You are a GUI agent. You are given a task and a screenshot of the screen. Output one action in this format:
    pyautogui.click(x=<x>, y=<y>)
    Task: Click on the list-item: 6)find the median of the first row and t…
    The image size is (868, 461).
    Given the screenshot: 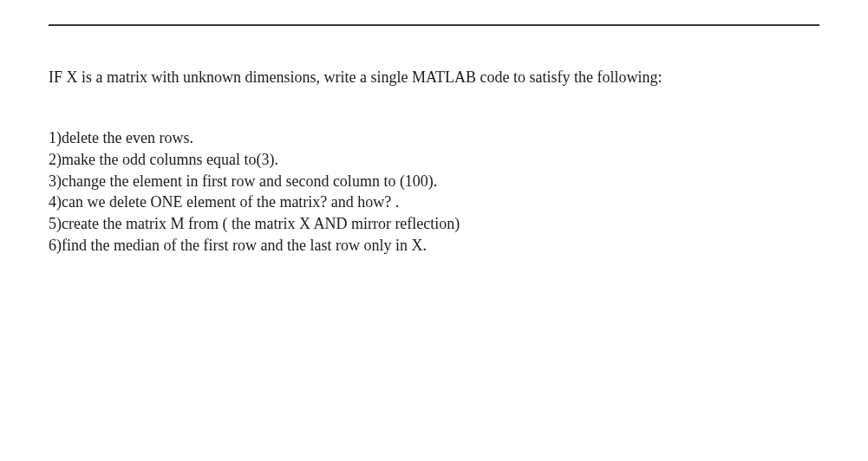 What is the action you would take?
    pyautogui.click(x=434, y=246)
    